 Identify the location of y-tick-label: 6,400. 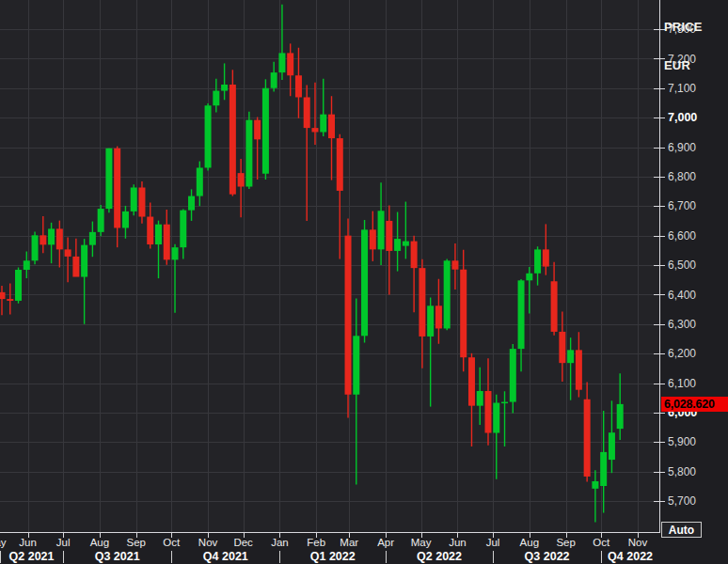
(682, 295).